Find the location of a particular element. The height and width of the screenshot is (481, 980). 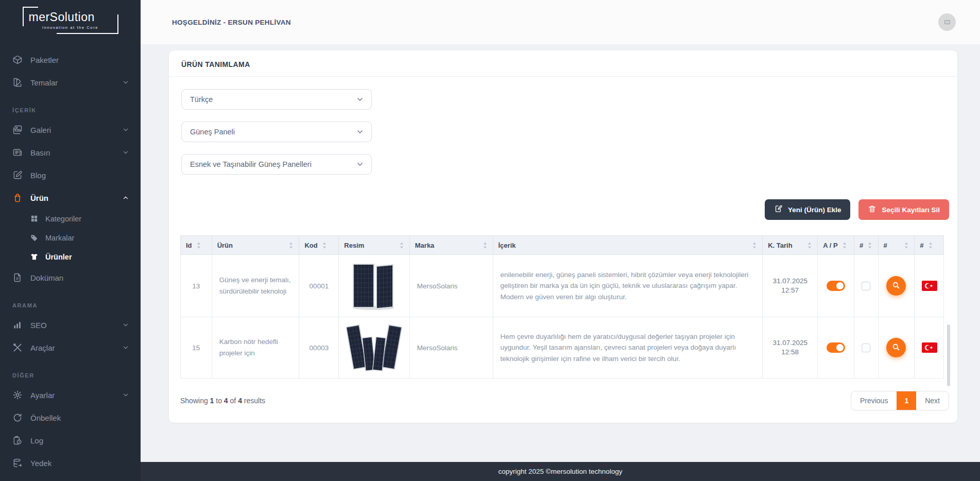

copyright-text: copyright 2025 ©mersolution technology is located at coordinates (560, 472).